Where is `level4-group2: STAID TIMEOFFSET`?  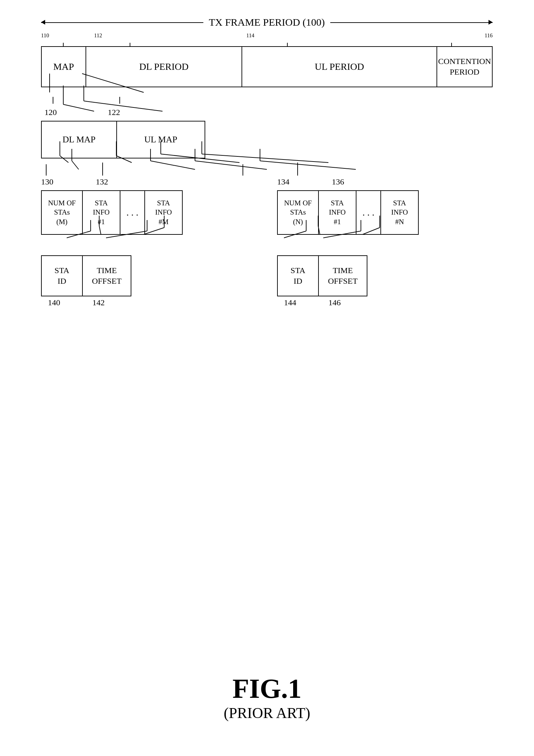 level4-group2: STAID TIMEOFFSET is located at coordinates (322, 276).